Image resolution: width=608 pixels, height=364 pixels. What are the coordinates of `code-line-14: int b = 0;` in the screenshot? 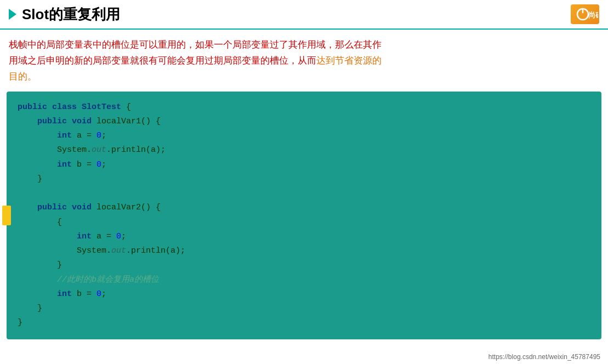 It's located at (304, 294).